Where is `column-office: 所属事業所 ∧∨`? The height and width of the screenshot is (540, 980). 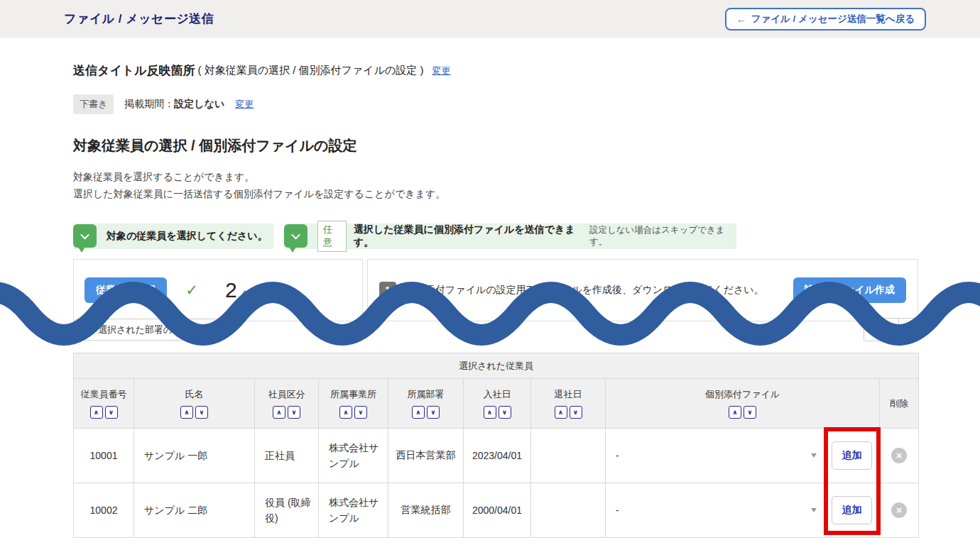 column-office: 所属事業所 ∧∨ is located at coordinates (354, 404).